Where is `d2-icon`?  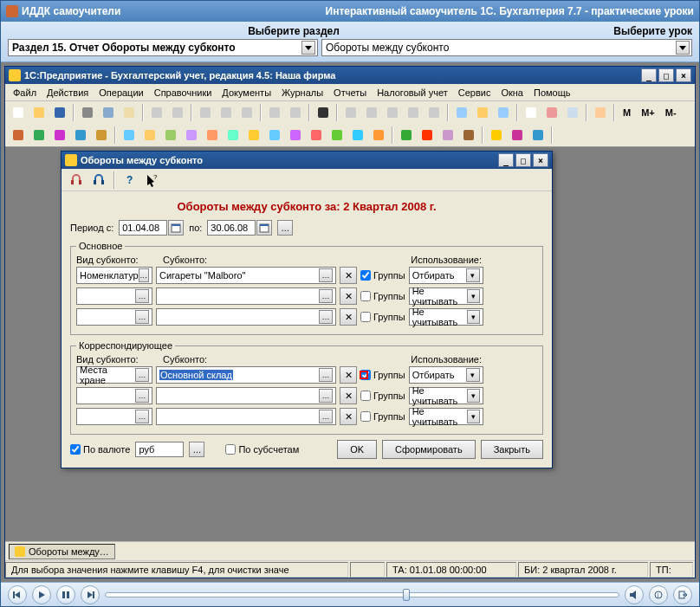 d2-icon is located at coordinates (517, 135).